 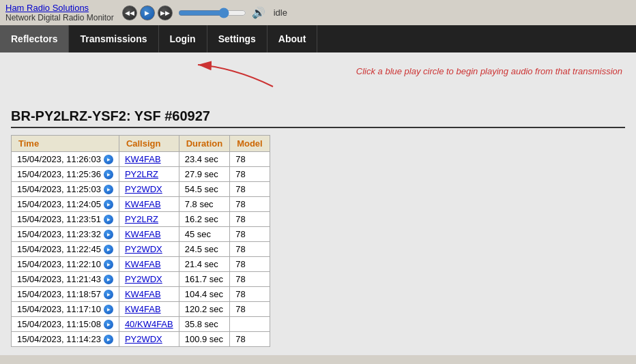 I want to click on callsign-cell: PY2LRZ, so click(x=149, y=219).